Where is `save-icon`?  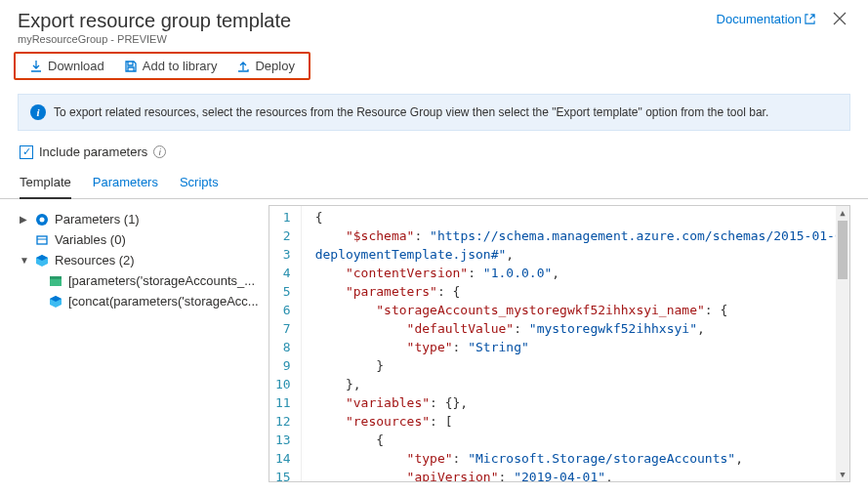 save-icon is located at coordinates (131, 66).